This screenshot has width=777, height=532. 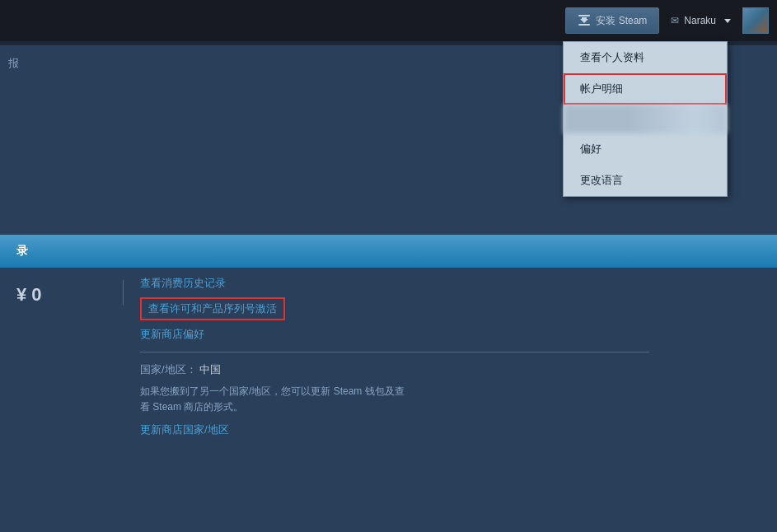 I want to click on sidebar-label: 报, so click(x=13, y=63).